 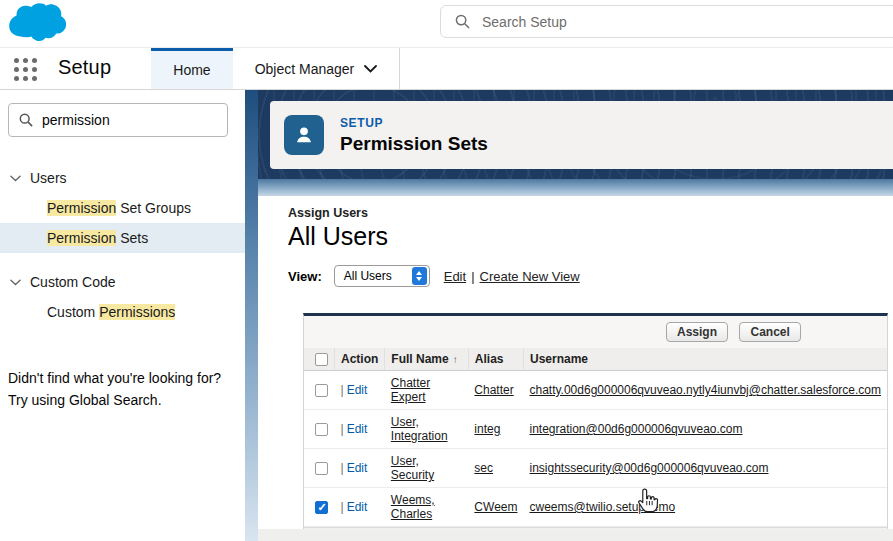 I want to click on table-header-row: Action Full Name↑ Alias Username, so click(x=596, y=360).